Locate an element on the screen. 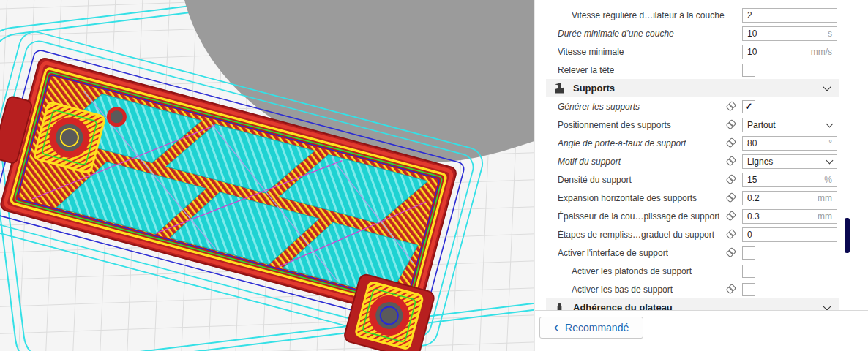 The image size is (868, 351). setting-row-vitesse-r-guli-re-d-ilateur-la-couche: Vitesse régulière d…ilateur à la couche2 is located at coordinates (701, 15).